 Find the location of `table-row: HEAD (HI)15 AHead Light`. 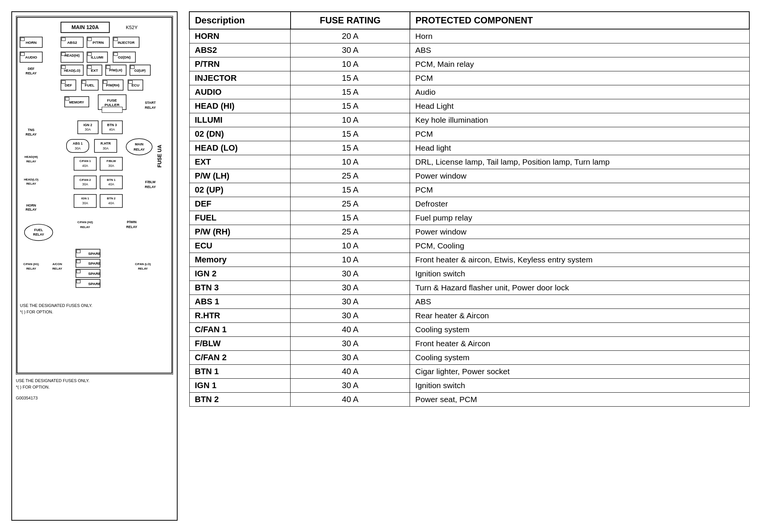

table-row: HEAD (HI)15 AHead Light is located at coordinates (469, 106).